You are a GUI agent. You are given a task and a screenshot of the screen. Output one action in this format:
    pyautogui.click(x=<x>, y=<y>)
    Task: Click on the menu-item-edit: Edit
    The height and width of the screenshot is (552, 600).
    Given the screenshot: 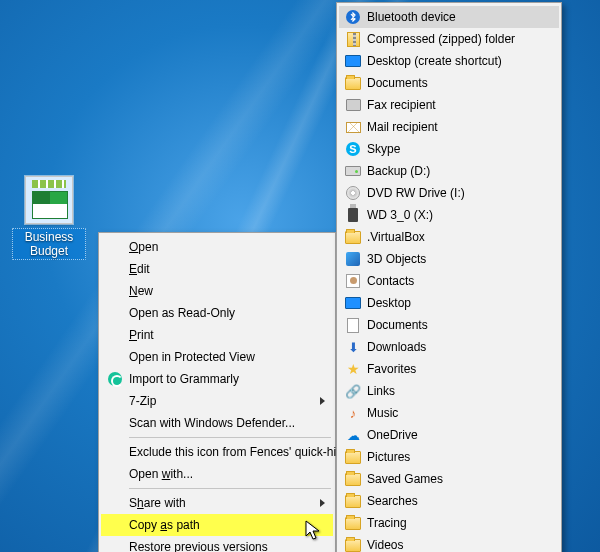 What is the action you would take?
    pyautogui.click(x=217, y=269)
    